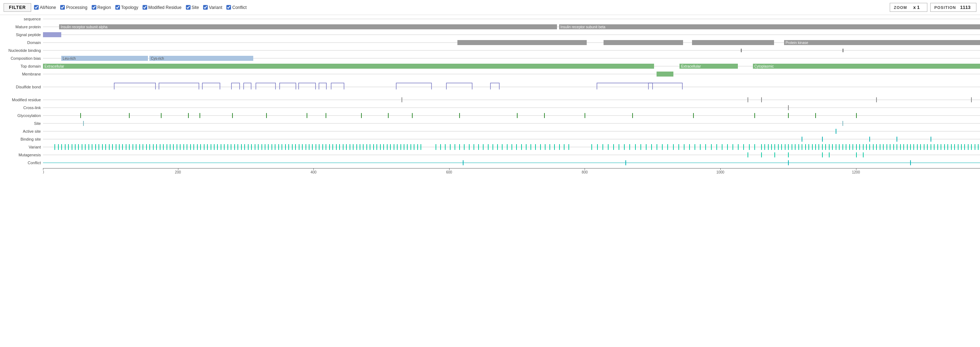  Describe the element at coordinates (21, 66) in the screenshot. I see `row-label-top-domain: Top domain` at that location.